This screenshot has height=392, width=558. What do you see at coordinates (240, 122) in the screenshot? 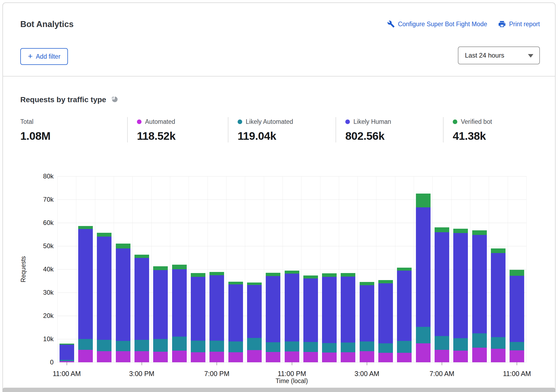
I see `likely-automated-dot-icon` at bounding box center [240, 122].